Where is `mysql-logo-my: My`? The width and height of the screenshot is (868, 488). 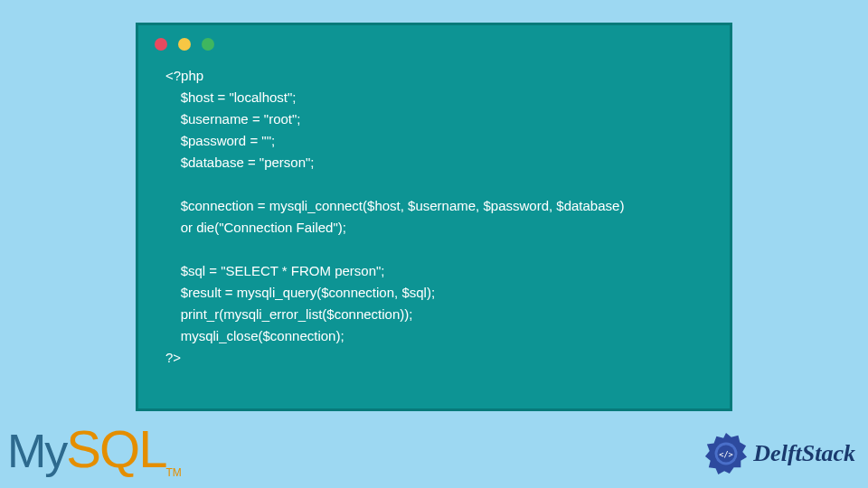 mysql-logo-my: My is located at coordinates (36, 451).